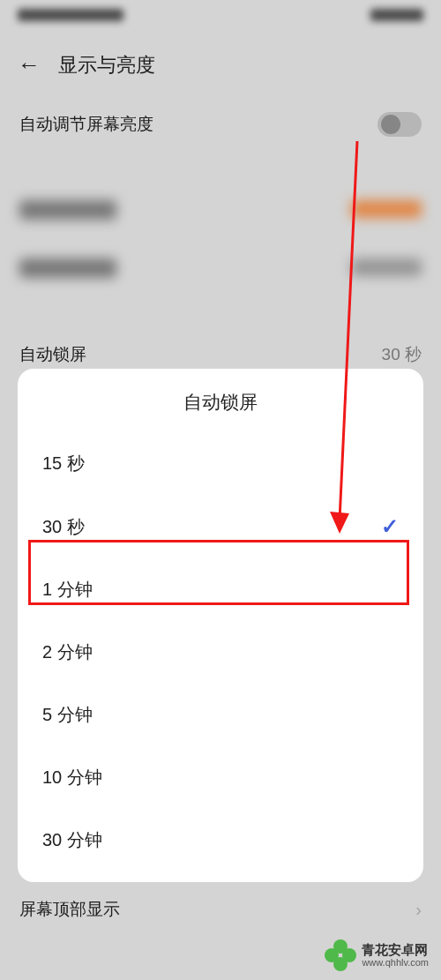 The width and height of the screenshot is (441, 980). What do you see at coordinates (377, 955) in the screenshot?
I see `watermark: 青花安卓网 www.qhhlv.com` at bounding box center [377, 955].